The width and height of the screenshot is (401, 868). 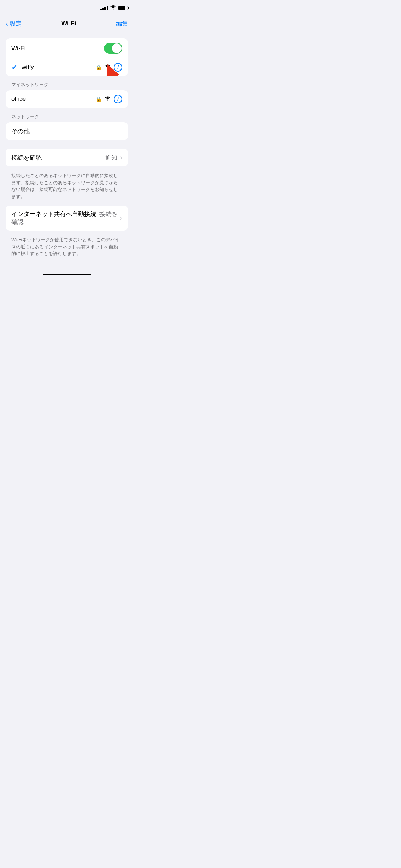 What do you see at coordinates (121, 218) in the screenshot?
I see `auto-join-chevron-icon: ›` at bounding box center [121, 218].